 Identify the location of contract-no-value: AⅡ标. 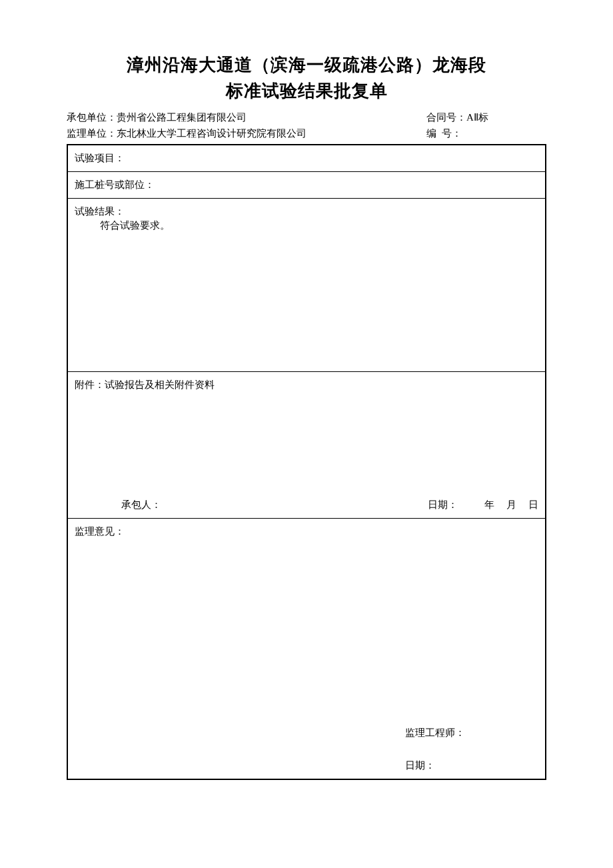
(477, 117).